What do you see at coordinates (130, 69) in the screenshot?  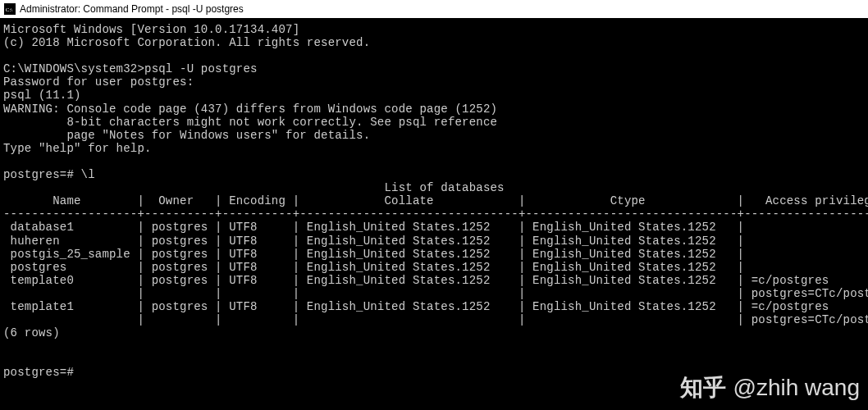 I see `terminal-line: C:\WINDOWS\system32>psql -U postgres` at bounding box center [130, 69].